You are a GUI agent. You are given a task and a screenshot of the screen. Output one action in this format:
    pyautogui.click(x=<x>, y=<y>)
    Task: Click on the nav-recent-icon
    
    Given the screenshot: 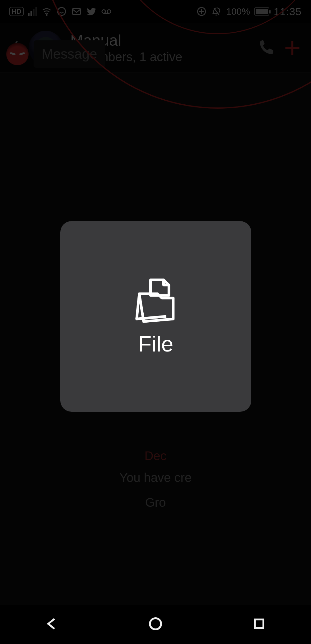 What is the action you would take?
    pyautogui.click(x=259, y=624)
    